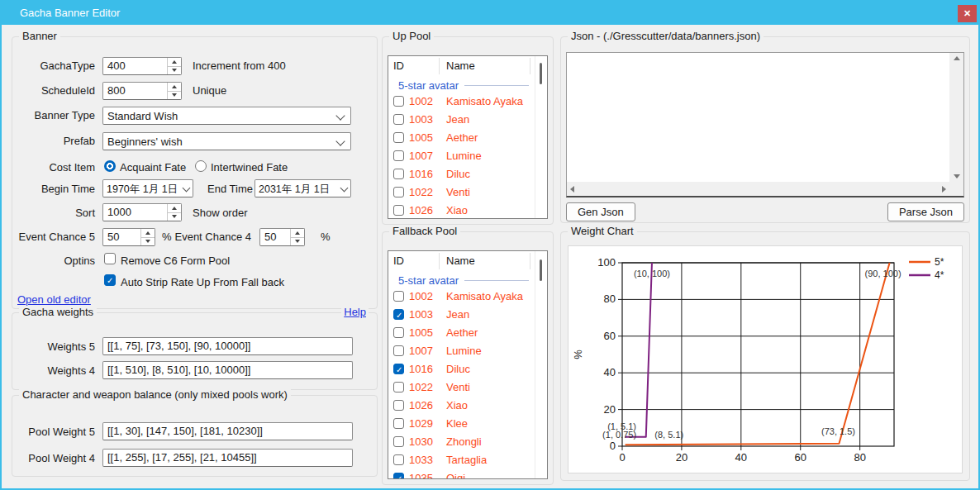 This screenshot has height=490, width=980. Describe the element at coordinates (957, 117) in the screenshot. I see `json-vertical-scrollbar` at that location.